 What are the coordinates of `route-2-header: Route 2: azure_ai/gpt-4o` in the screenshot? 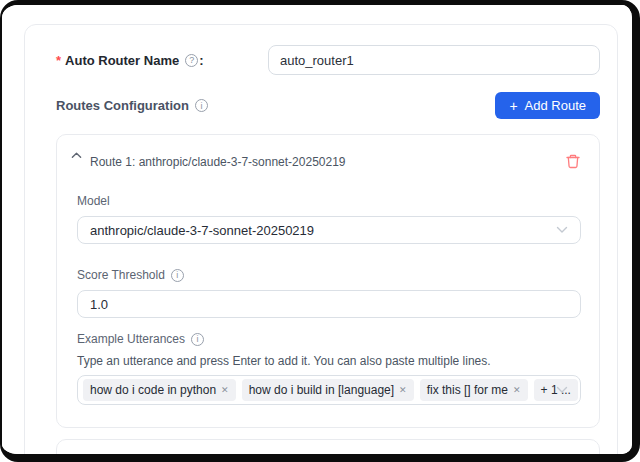 It's located at (325, 457).